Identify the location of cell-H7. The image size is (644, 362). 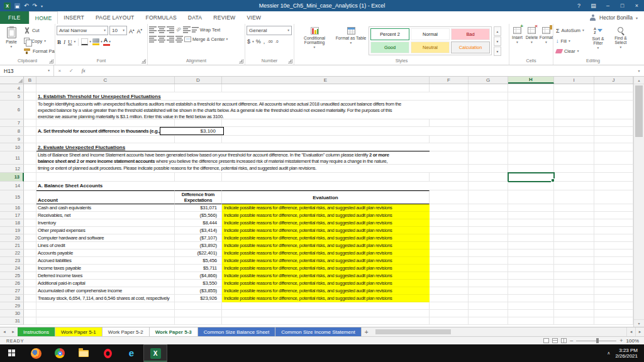
(531, 123).